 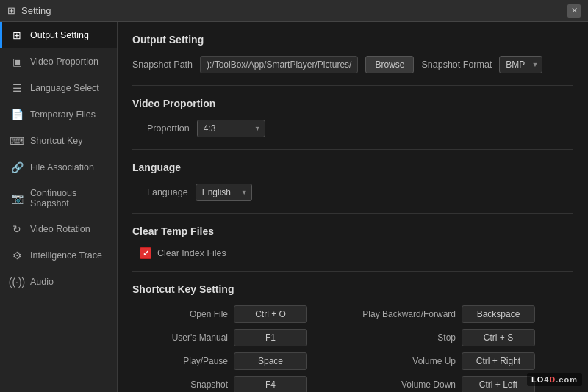 I want to click on language-row: Language English Chinese Spanish French, so click(x=360, y=192).